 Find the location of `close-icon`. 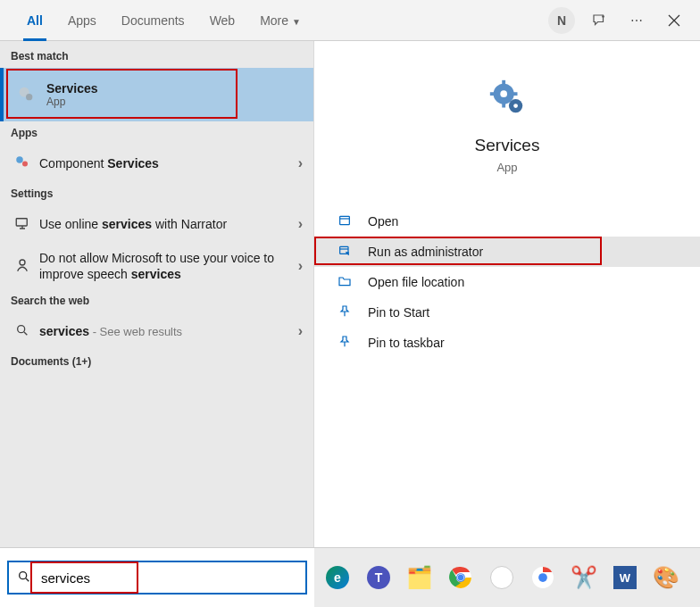

close-icon is located at coordinates (674, 21).